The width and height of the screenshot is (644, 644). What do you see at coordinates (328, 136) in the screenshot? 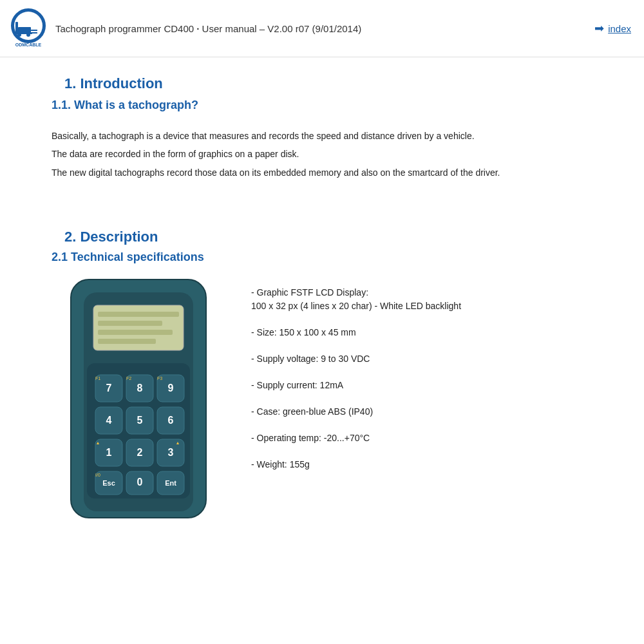
I see `body-line-1: Basically, a tachograph is a device that…` at bounding box center [328, 136].